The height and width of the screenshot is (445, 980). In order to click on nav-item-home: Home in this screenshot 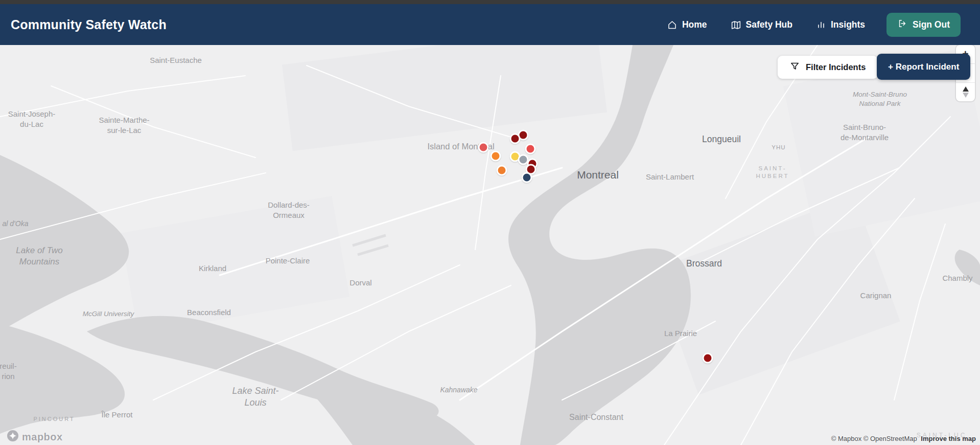, I will do `click(687, 25)`.